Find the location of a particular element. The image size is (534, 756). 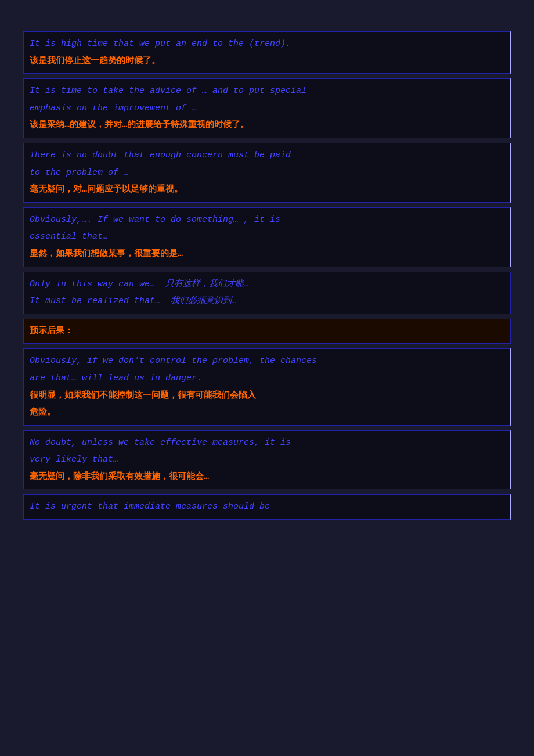

section-label-block: 预示后果： is located at coordinates (267, 332).